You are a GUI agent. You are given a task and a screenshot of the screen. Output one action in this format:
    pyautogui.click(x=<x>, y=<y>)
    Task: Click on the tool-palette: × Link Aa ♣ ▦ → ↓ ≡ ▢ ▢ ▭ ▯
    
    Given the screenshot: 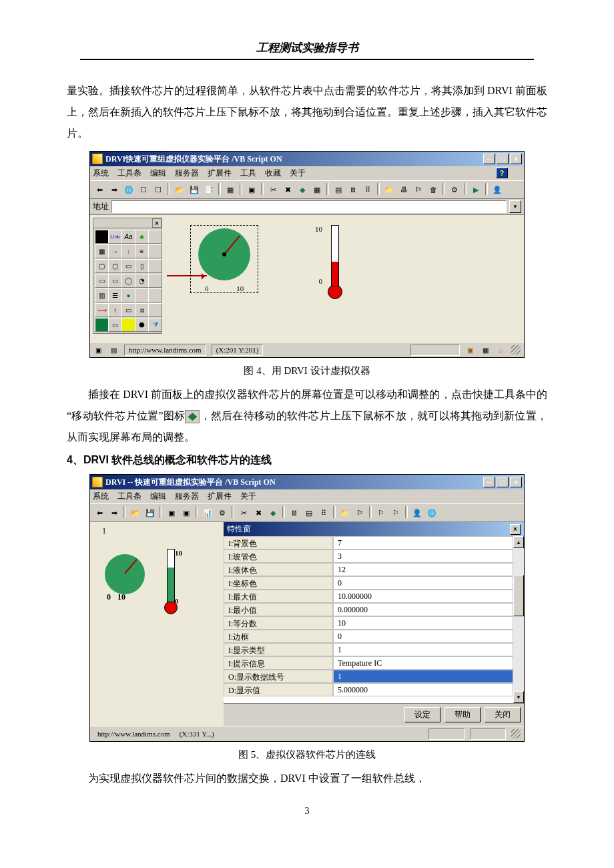 What is the action you would take?
    pyautogui.click(x=127, y=276)
    